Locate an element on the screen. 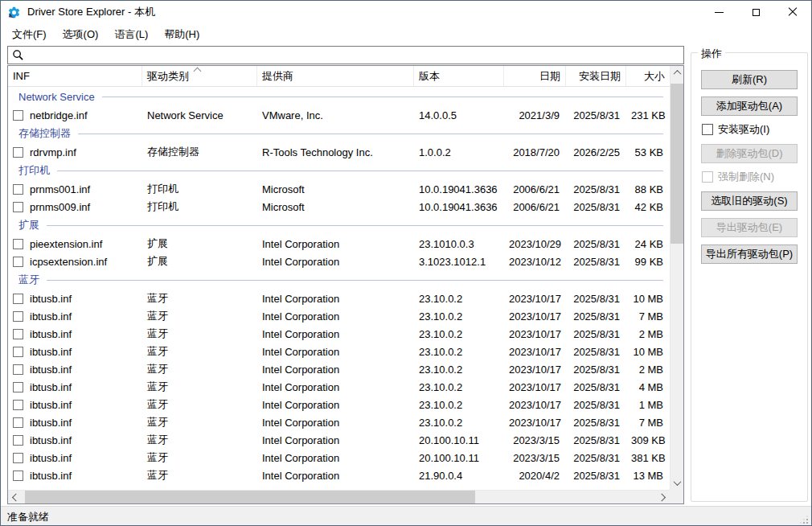 This screenshot has height=526, width=812. cell-1: 打印机 is located at coordinates (199, 189).